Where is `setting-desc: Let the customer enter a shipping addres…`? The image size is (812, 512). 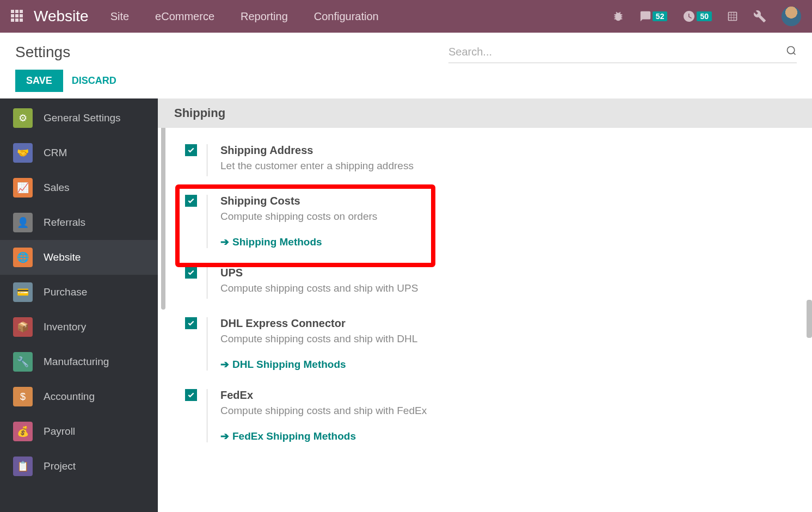
setting-desc: Let the customer enter a shipping addres… is located at coordinates (503, 166).